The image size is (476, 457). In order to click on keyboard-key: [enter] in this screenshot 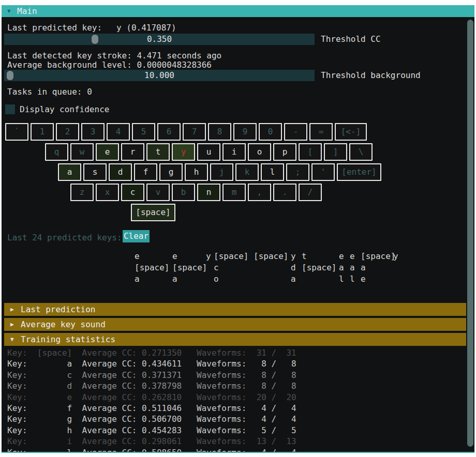, I will do `click(359, 172)`.